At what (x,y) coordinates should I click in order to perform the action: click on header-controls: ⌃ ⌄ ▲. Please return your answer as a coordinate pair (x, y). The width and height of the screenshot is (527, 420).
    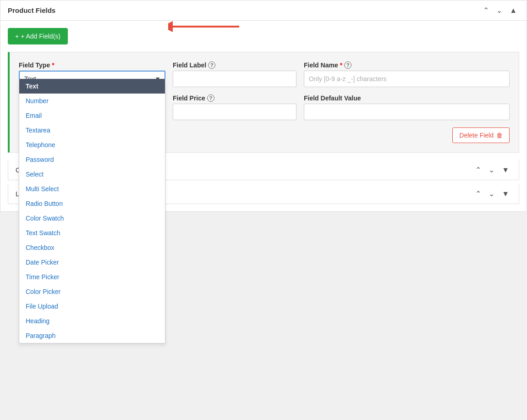
    Looking at the image, I should click on (500, 10).